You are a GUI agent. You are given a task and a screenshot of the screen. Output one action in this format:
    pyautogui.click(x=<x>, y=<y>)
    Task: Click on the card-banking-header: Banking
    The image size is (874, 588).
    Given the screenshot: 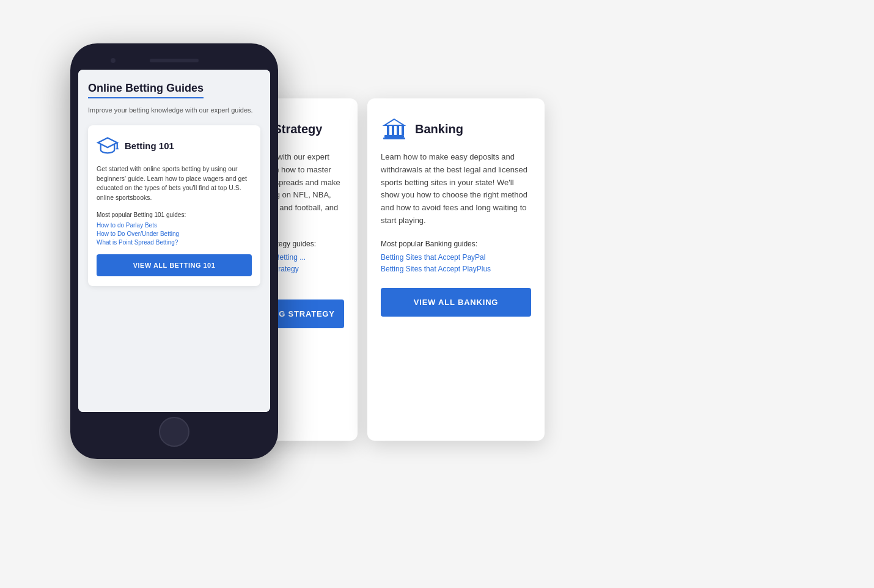 What is the action you would take?
    pyautogui.click(x=456, y=129)
    